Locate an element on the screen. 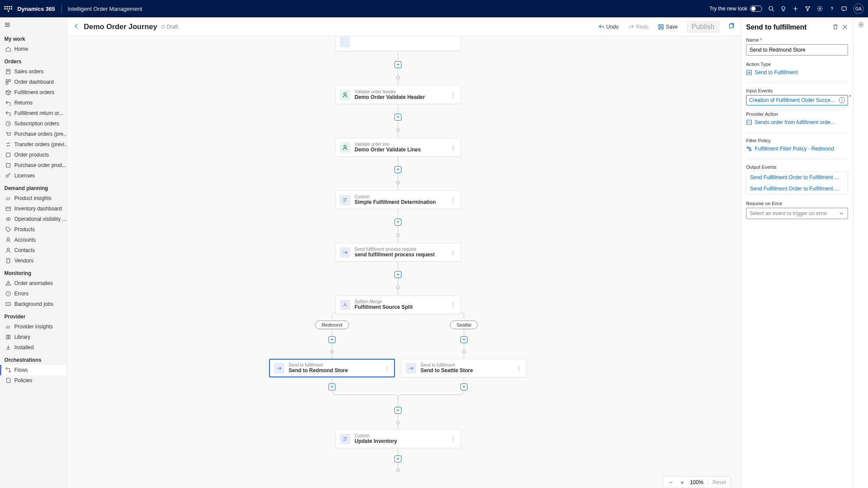 Image resolution: width=868 pixels, height=488 pixels. publish-button: Publish is located at coordinates (703, 27).